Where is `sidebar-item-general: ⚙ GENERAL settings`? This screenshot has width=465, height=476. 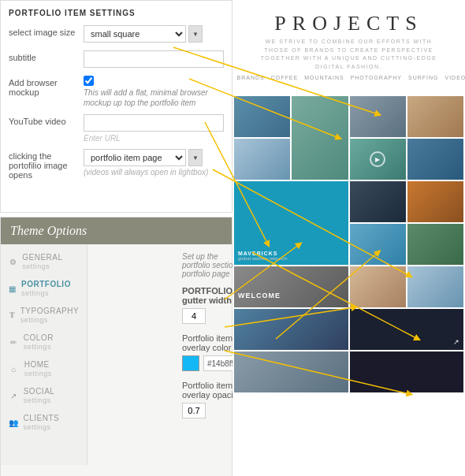
sidebar-item-general: ⚙ GENERAL settings is located at coordinates (44, 262).